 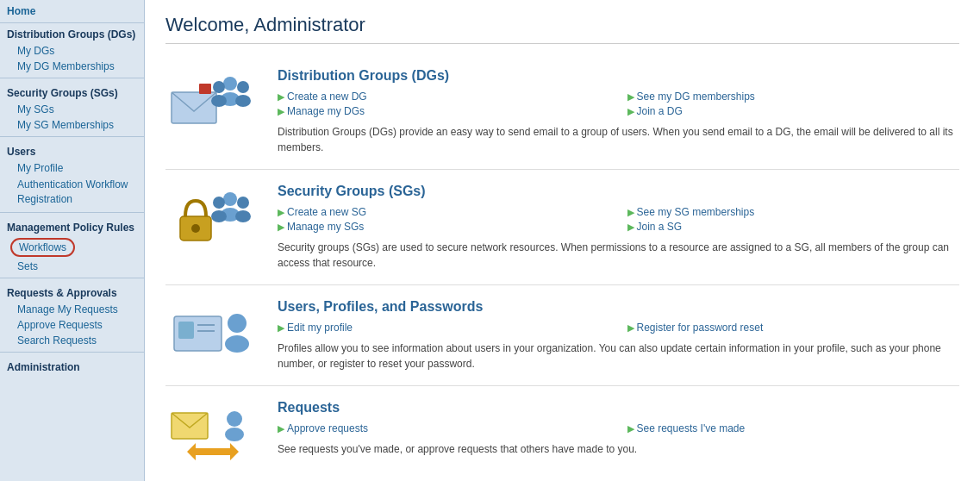 I want to click on sidebar-section-admin: Administration, so click(x=72, y=365).